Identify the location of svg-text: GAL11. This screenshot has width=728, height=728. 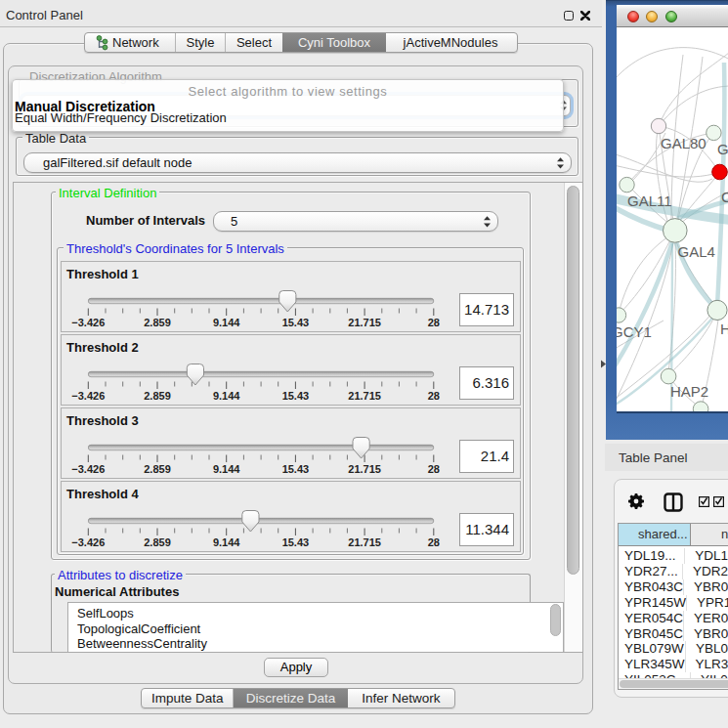
(650, 201).